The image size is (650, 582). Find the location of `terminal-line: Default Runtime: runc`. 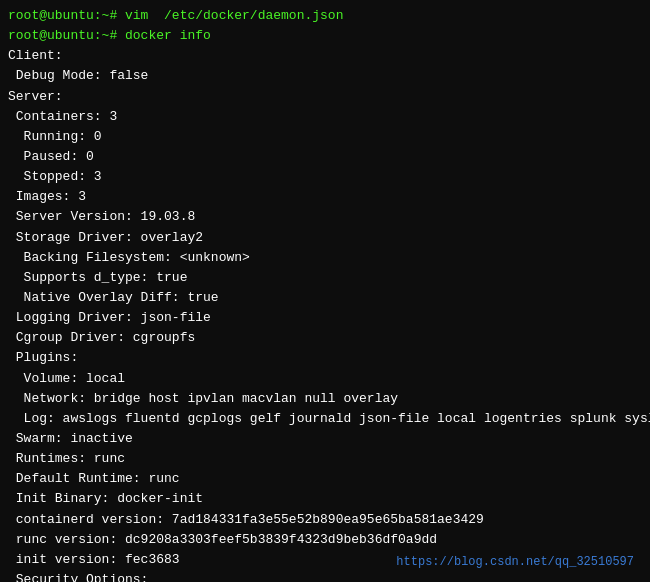

terminal-line: Default Runtime: runc is located at coordinates (325, 479).